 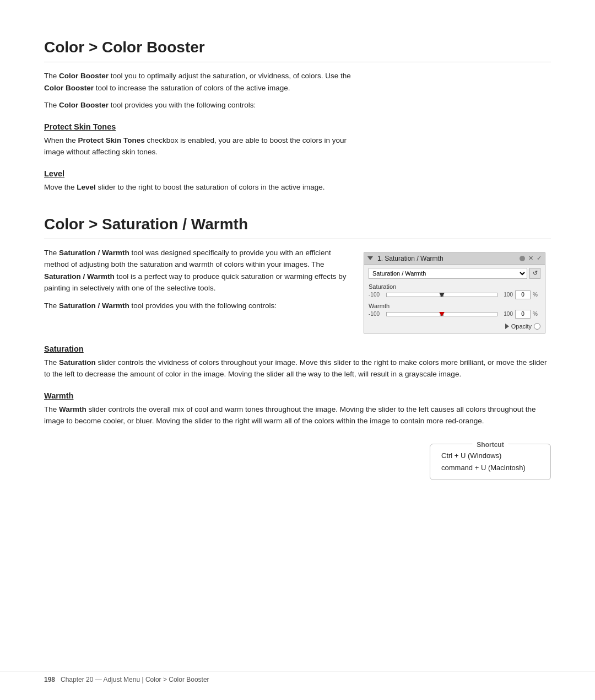 What do you see at coordinates (198, 82) in the screenshot?
I see `intro-paragraph-1: The Color Booster tool you to optimally …` at bounding box center [198, 82].